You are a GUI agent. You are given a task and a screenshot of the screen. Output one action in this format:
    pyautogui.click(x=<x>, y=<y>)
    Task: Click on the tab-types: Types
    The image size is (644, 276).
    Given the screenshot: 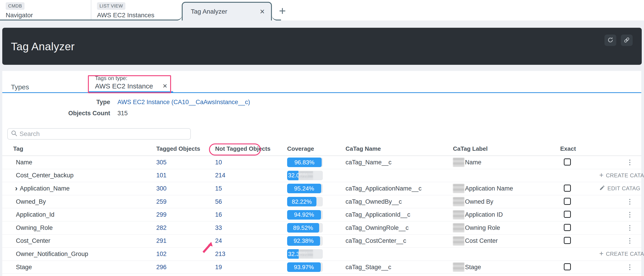 What is the action you would take?
    pyautogui.click(x=20, y=87)
    